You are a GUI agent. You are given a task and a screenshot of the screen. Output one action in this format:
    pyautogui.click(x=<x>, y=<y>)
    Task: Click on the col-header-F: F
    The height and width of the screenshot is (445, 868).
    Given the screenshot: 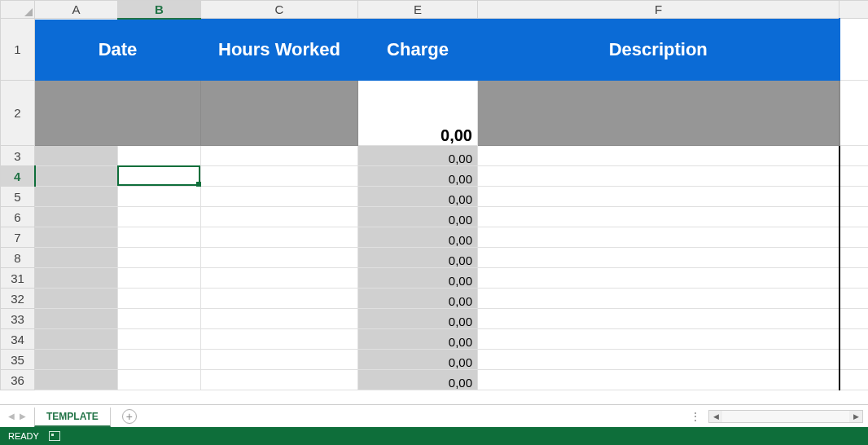 What is the action you would take?
    pyautogui.click(x=659, y=10)
    